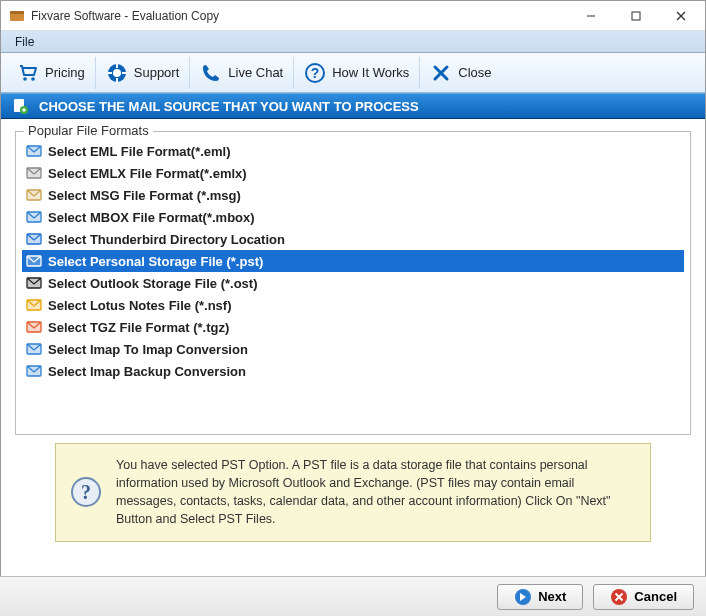 The height and width of the screenshot is (616, 706). What do you see at coordinates (211, 73) in the screenshot?
I see `phone-icon` at bounding box center [211, 73].